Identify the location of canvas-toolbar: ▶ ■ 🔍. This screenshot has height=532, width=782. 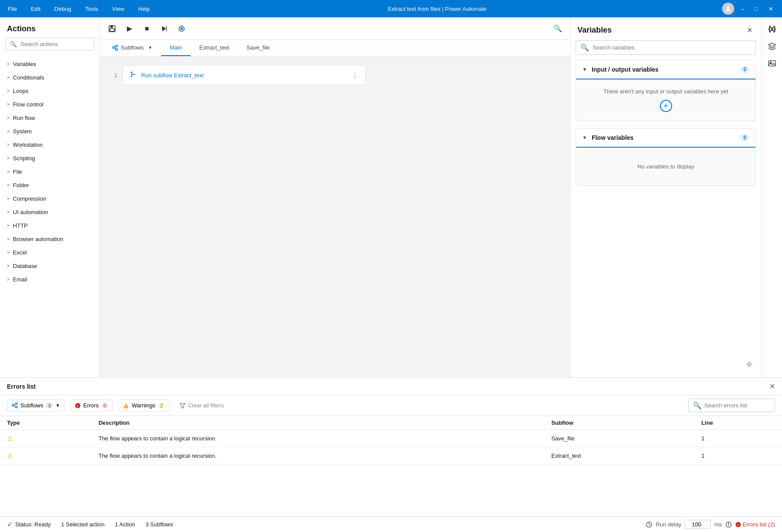
(335, 29).